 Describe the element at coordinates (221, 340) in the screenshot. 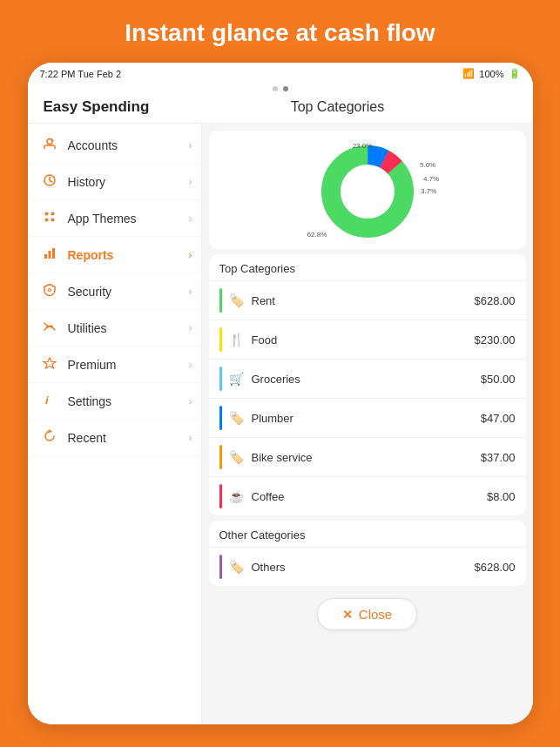

I see `food-color-bar` at that location.